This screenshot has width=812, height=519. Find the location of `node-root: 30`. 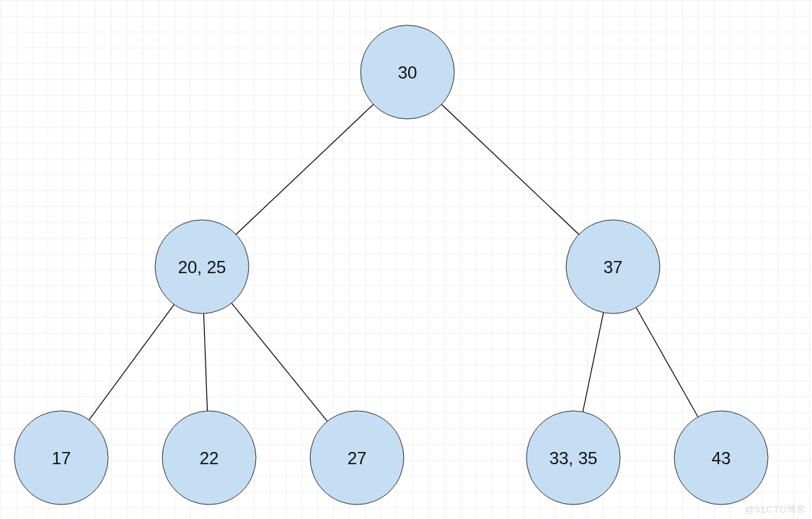

node-root: 30 is located at coordinates (407, 72).